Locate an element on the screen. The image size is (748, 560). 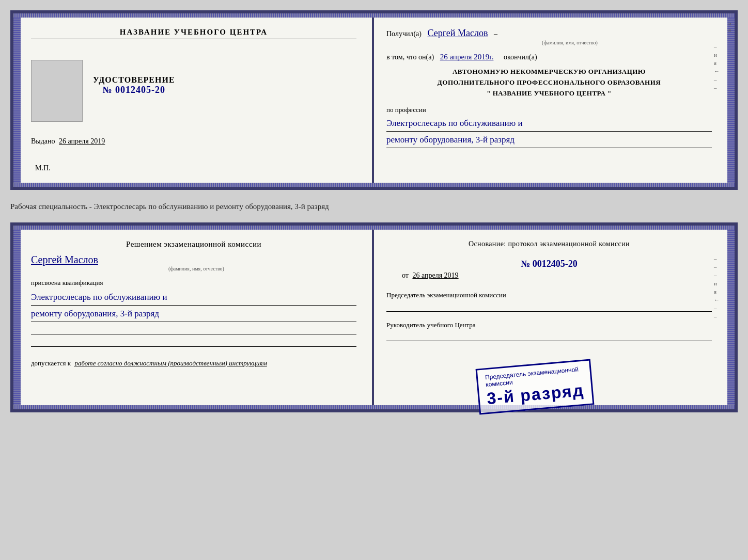
vydano-date: 26 апреля 2019 is located at coordinates (82, 141).